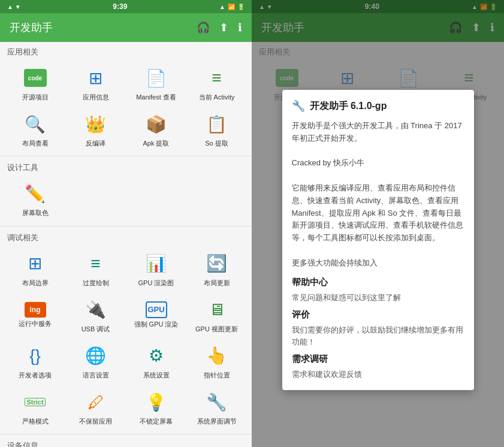 The height and width of the screenshot is (447, 504). What do you see at coordinates (203, 28) in the screenshot?
I see `headphone-icon: 🎧` at bounding box center [203, 28].